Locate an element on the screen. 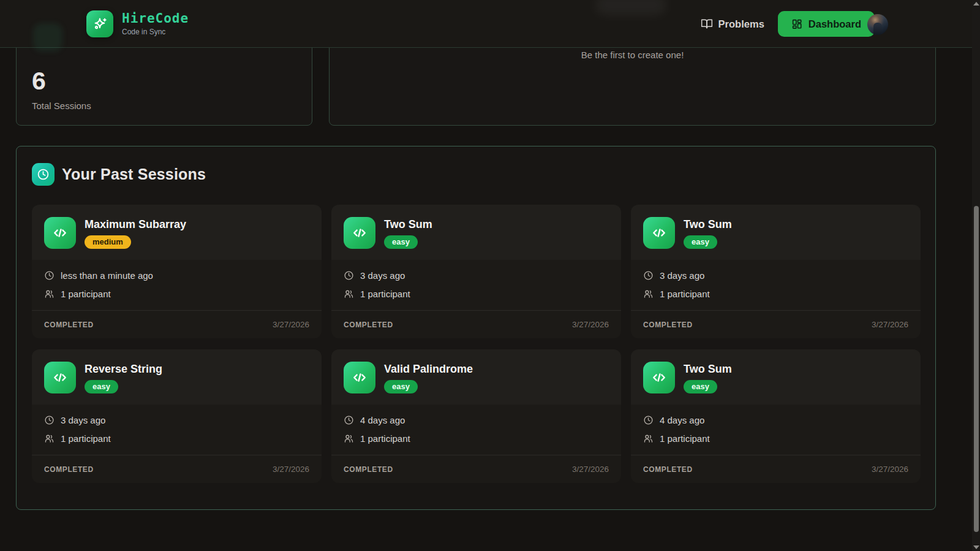  layout-dashboard-icon is located at coordinates (797, 24).